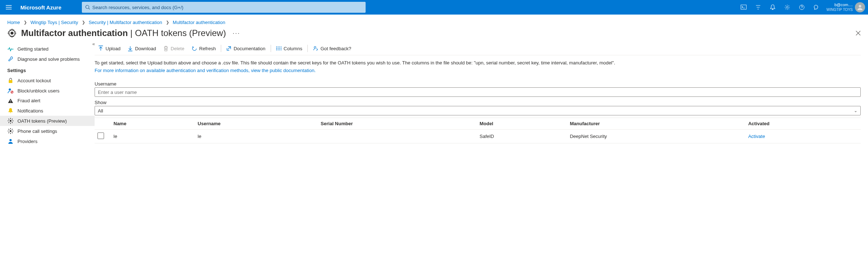 This screenshot has width=868, height=269. What do you see at coordinates (199, 23) in the screenshot?
I see `breadcrumb-item: Multifactor authentication` at bounding box center [199, 23].